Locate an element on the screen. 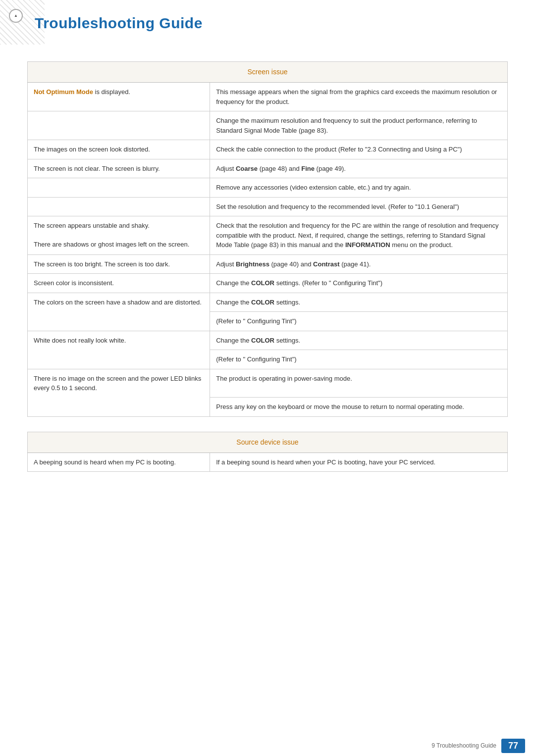 This screenshot has width=535, height=756. table-row: The screen is not clear. The screen is b… is located at coordinates (268, 168).